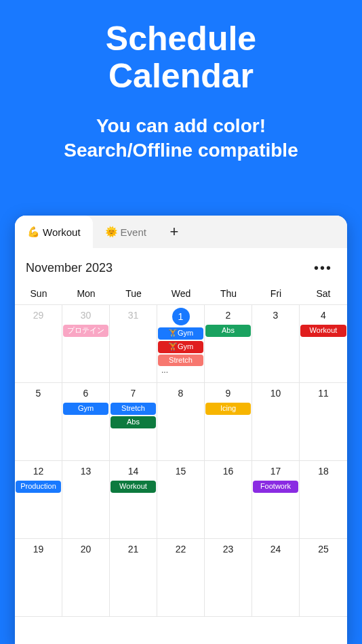 This screenshot has height=644, width=362. What do you see at coordinates (134, 344) in the screenshot?
I see `calendar-cell: 31` at bounding box center [134, 344].